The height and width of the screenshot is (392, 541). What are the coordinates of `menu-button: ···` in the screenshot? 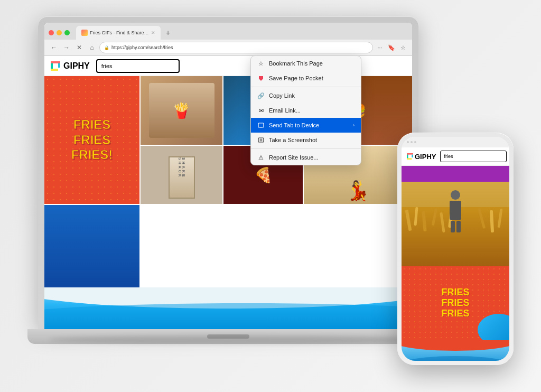 It's located at (380, 48).